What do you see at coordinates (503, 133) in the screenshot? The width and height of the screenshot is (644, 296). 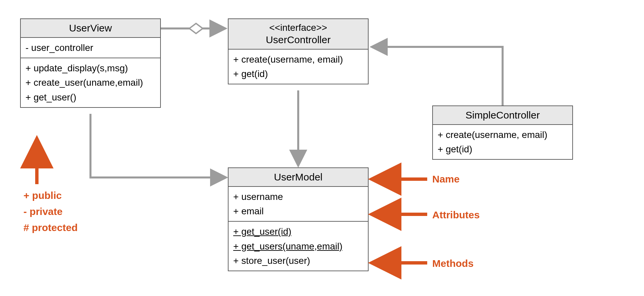 I see `class-simple-controller: SimpleController + create(username, emai…` at bounding box center [503, 133].